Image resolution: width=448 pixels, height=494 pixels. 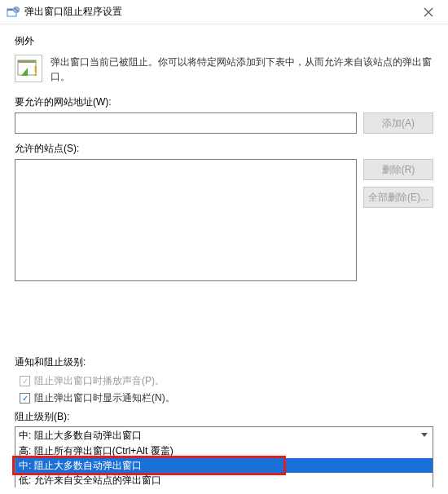 What do you see at coordinates (224, 148) in the screenshot?
I see `allowed-sites-label: 允许的站点(S):` at bounding box center [224, 148].